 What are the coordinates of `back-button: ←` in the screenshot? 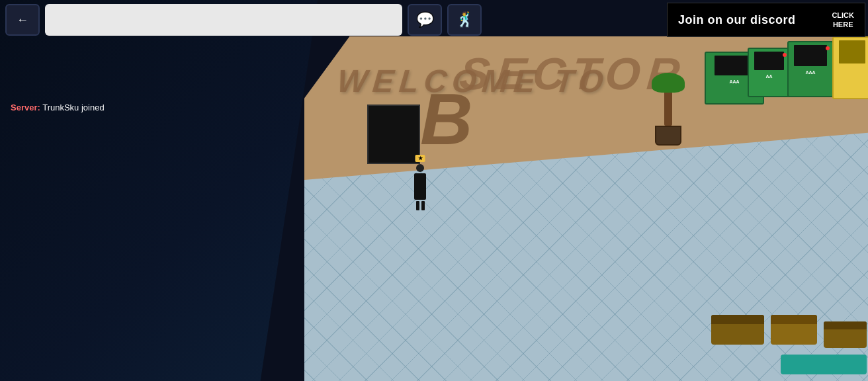 It's located at (22, 20).